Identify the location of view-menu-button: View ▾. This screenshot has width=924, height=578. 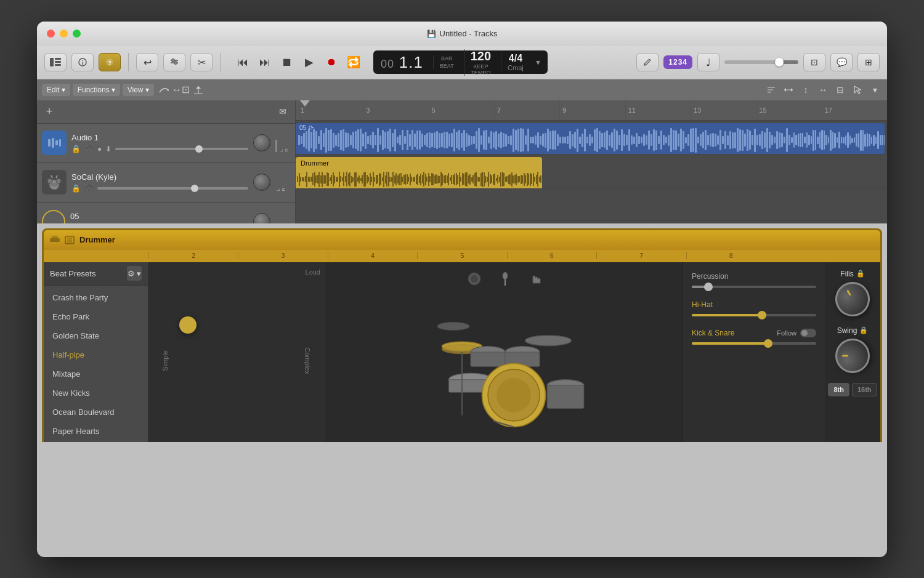
(138, 90).